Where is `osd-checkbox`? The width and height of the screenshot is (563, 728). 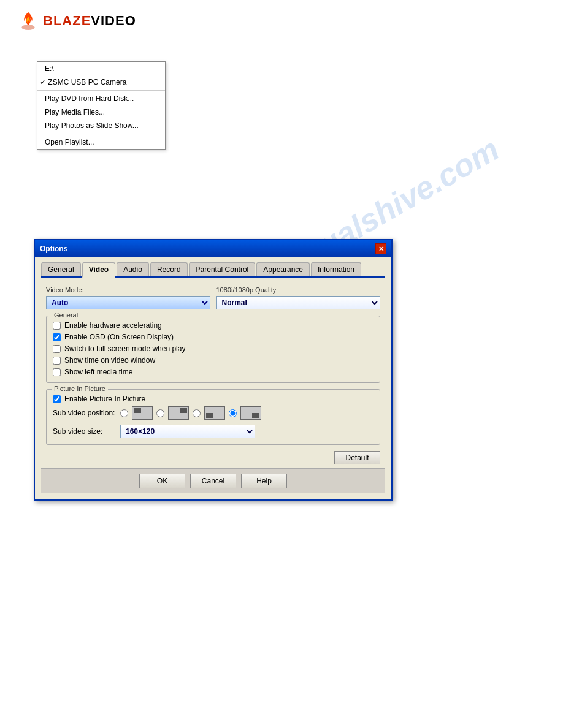 osd-checkbox is located at coordinates (56, 337).